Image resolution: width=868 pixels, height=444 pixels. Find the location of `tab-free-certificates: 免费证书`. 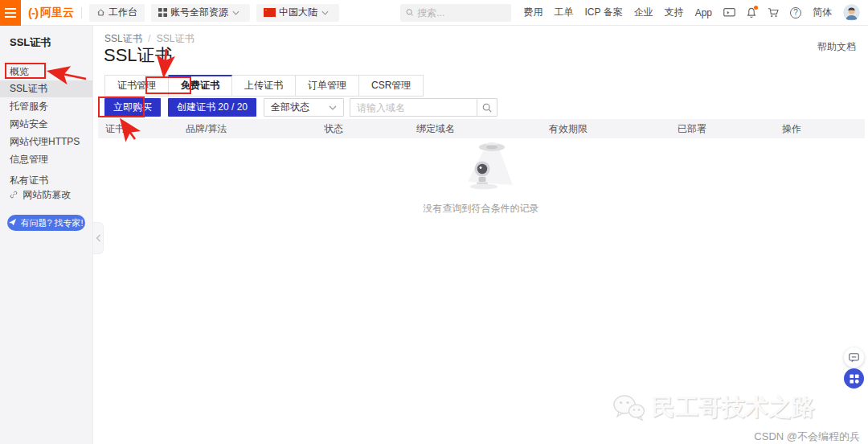

tab-free-certificates: 免费证书 is located at coordinates (200, 85).